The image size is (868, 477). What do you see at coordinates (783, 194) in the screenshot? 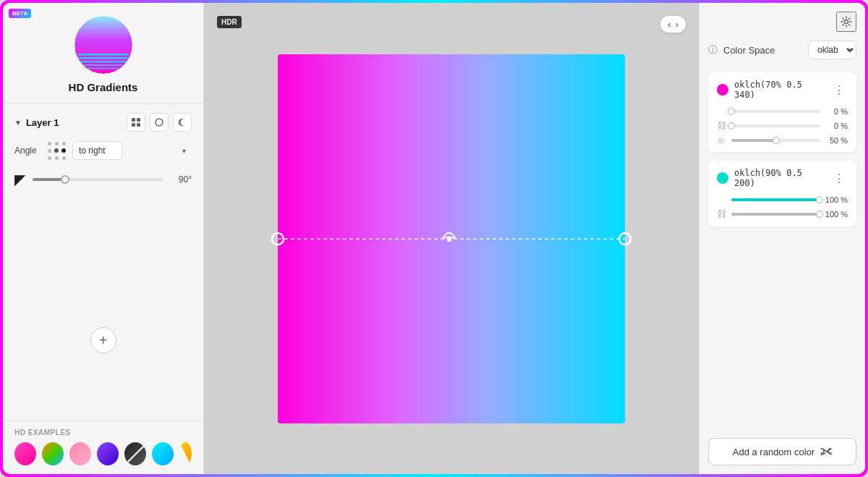
I see `color-stop-2: oklch(90% 0.5 200) ⋮ 100 %` at bounding box center [783, 194].